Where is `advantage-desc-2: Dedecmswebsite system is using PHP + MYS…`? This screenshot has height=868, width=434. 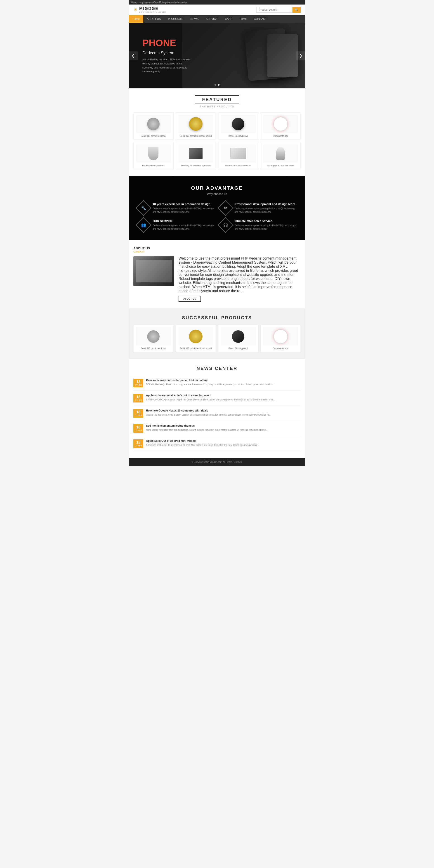 advantage-desc-2: Dedecmswebsite system is using PHP + MYS… is located at coordinates (266, 210).